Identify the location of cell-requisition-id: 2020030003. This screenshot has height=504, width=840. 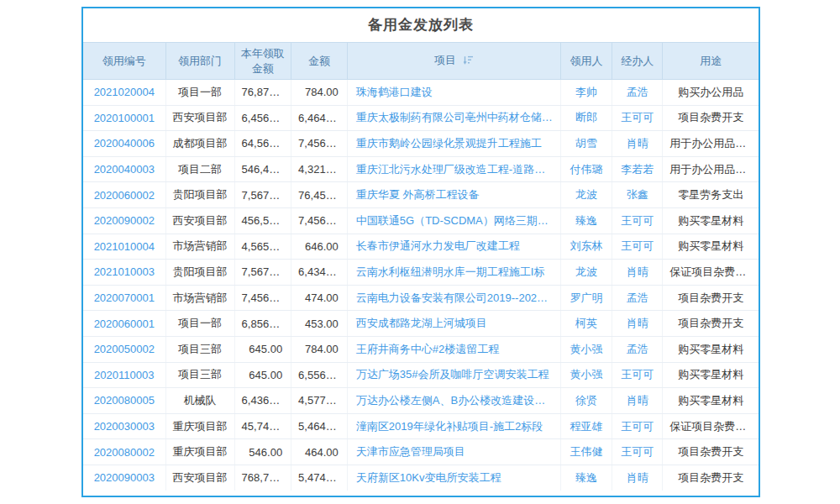
(124, 427).